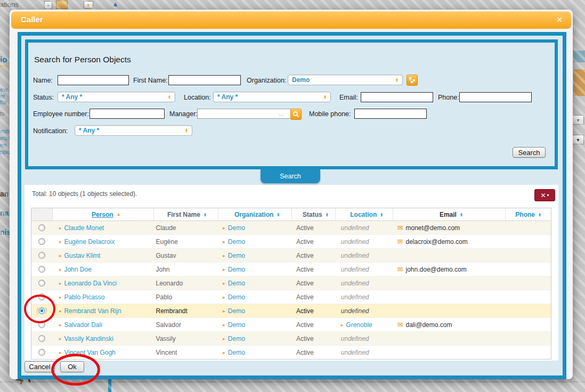 The height and width of the screenshot is (392, 585). What do you see at coordinates (255, 214) in the screenshot?
I see `column-header-organization: Organization▲▼` at bounding box center [255, 214].